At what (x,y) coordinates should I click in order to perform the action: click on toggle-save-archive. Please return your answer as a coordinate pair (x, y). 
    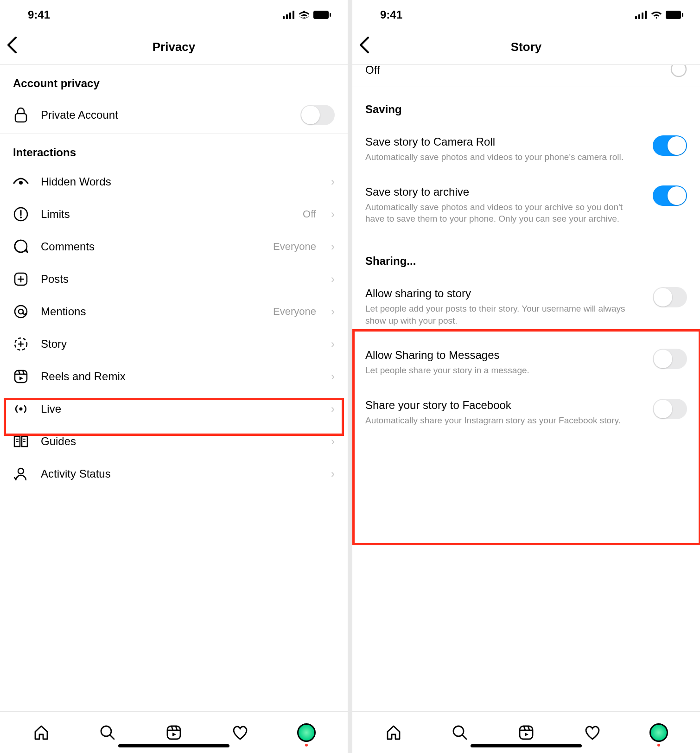
    Looking at the image, I should click on (670, 196).